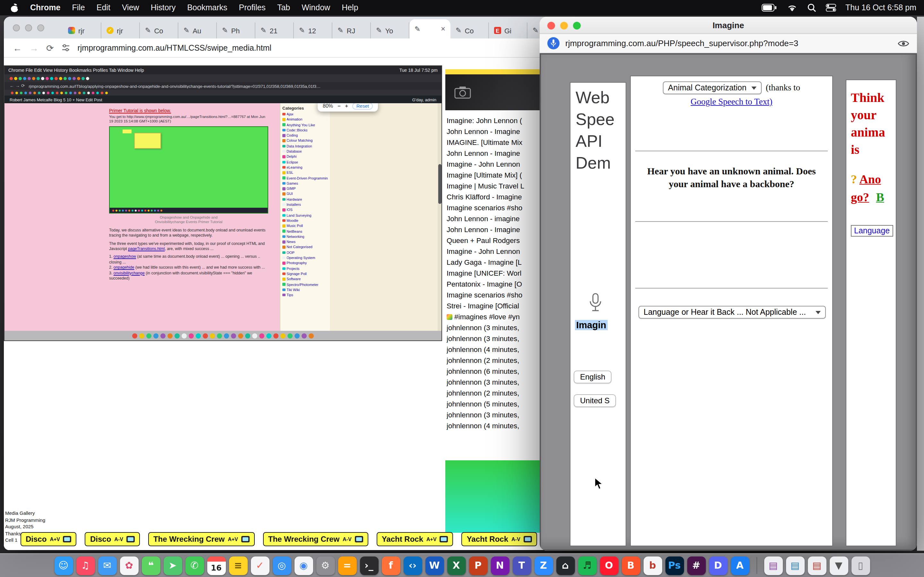  Describe the element at coordinates (305, 135) in the screenshot. I see `category-item: Coding` at that location.